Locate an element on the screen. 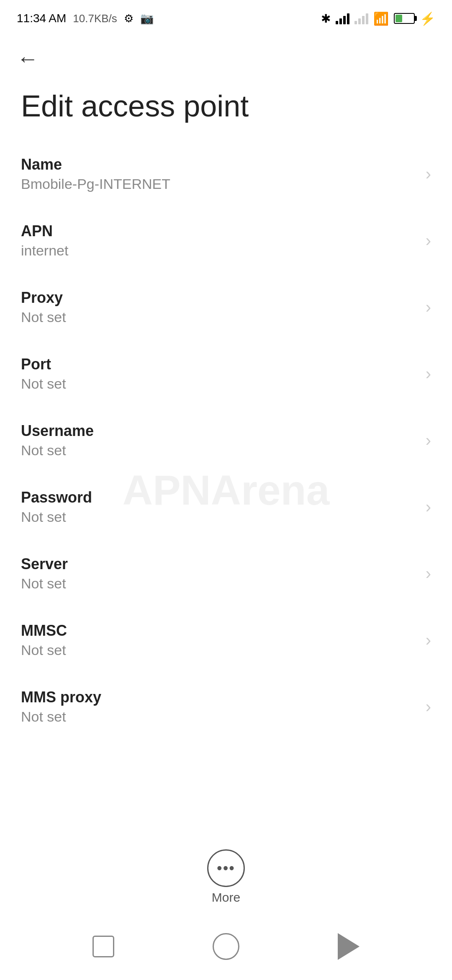  settings-value-mms-proxy: Not set is located at coordinates (219, 717).